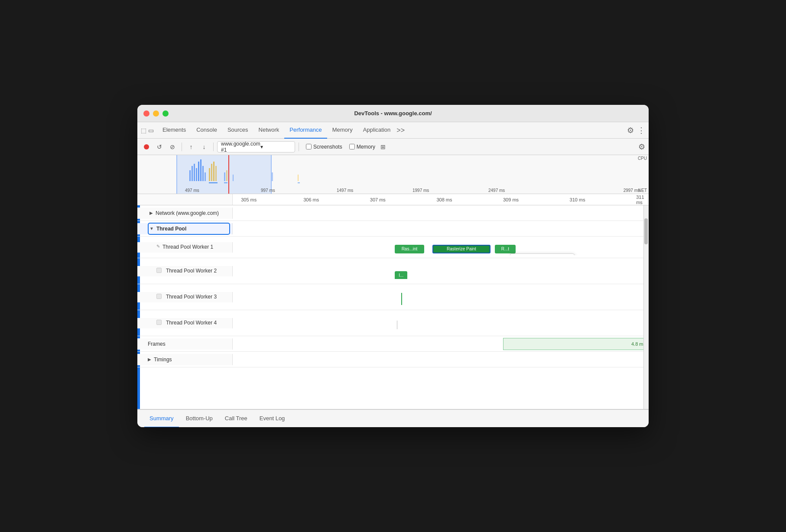 Image resolution: width=786 pixels, height=532 pixels. Describe the element at coordinates (163, 360) in the screenshot. I see `timings-label-text: Timings` at that location.